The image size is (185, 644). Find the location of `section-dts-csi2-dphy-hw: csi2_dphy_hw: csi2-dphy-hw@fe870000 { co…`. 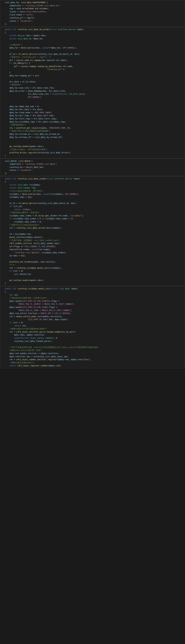

section-dts-csi2-dphy-hw: csi2_dphy_hw: csi2-dphy-hw@fe870000 { co… is located at coordinates (93, 14).